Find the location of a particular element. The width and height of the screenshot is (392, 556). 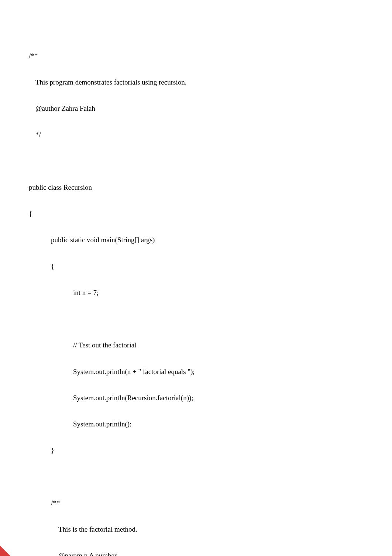

code-line: @param n A number. is located at coordinates (196, 554).